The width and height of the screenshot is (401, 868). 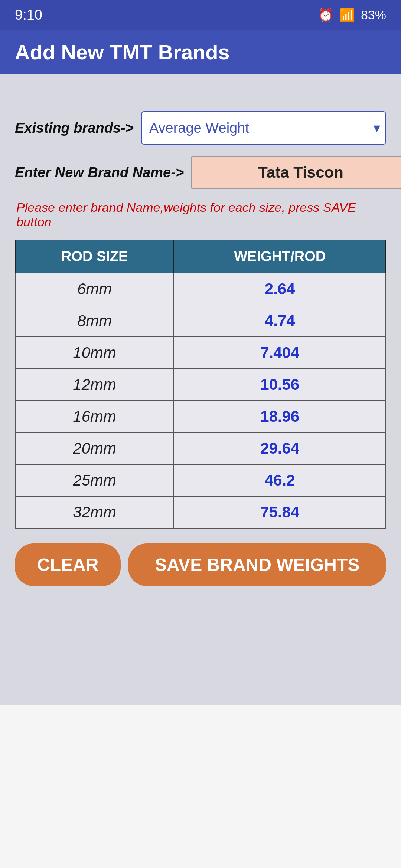 I want to click on status-icons: ⏰ 📶 83%, so click(x=352, y=15).